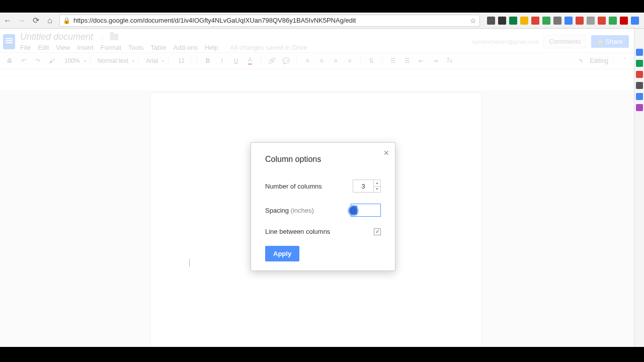 Image resolution: width=644 pixels, height=362 pixels. I want to click on bold-icon: B, so click(208, 61).